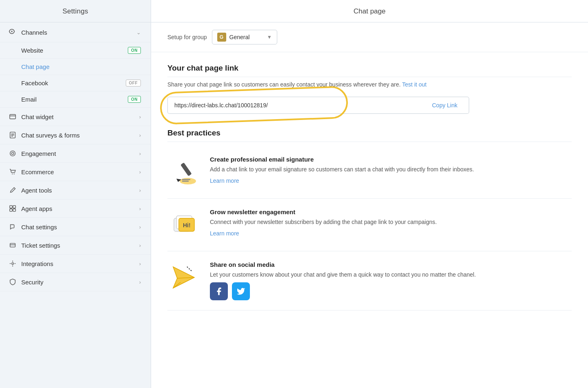 The width and height of the screenshot is (588, 388). Describe the element at coordinates (75, 33) in the screenshot. I see `sidebar-item-channels: Channels ⌄` at that location.